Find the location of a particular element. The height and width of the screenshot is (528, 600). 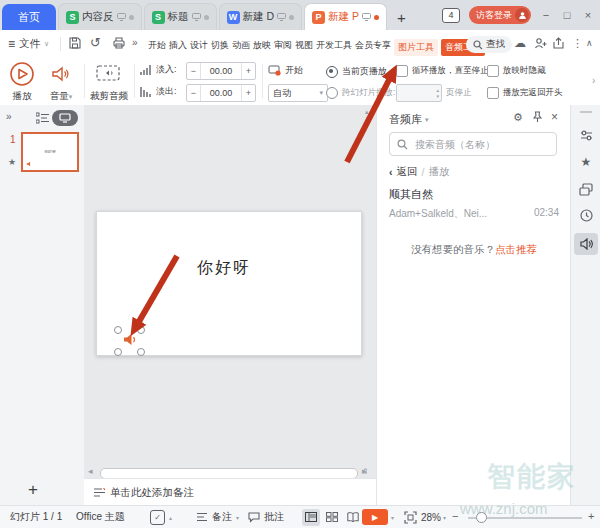

hamburger-menu-icon: ≡ is located at coordinates (12, 44).